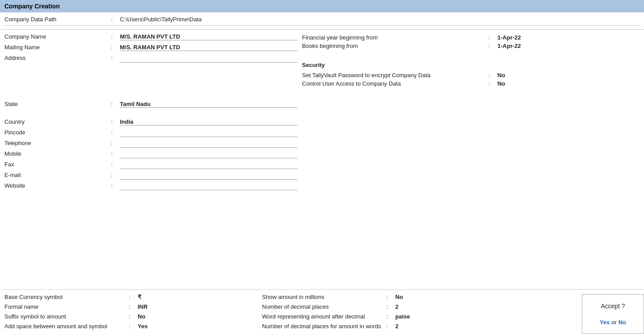 This screenshot has width=644, height=334. Describe the element at coordinates (143, 326) in the screenshot. I see `add-space-value: Yes` at that location.